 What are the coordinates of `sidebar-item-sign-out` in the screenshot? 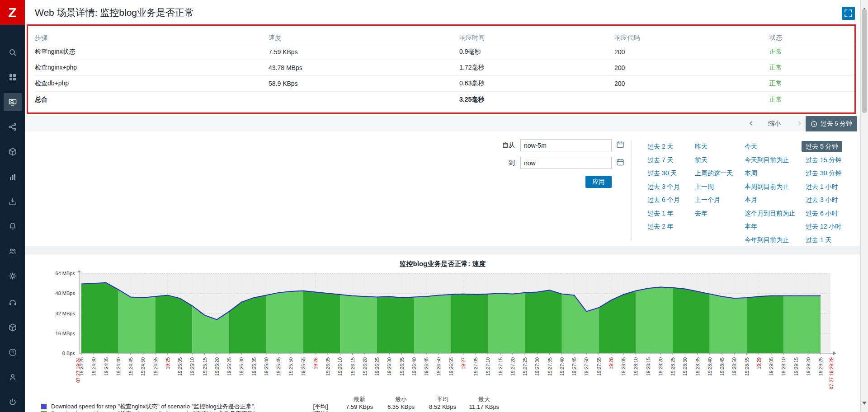 It's located at (13, 402).